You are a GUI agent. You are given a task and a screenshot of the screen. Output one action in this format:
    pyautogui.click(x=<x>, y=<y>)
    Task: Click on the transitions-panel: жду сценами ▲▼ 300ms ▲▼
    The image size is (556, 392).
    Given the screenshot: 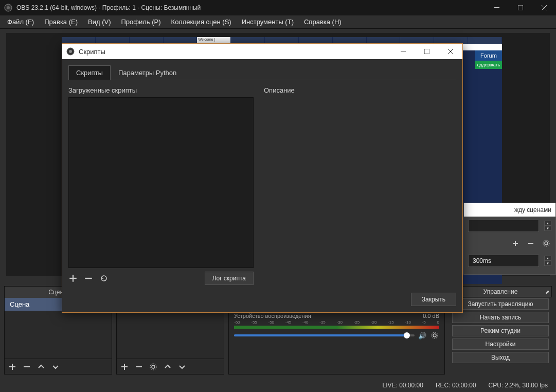 What is the action you would take?
    pyautogui.click(x=510, y=239)
    